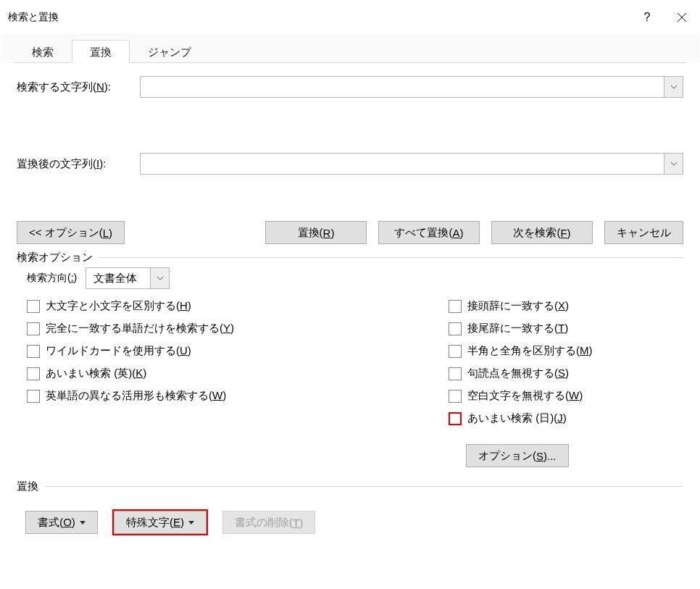  Describe the element at coordinates (350, 49) in the screenshot. I see `tabstrip: 検索 置換 ジャンプ` at that location.